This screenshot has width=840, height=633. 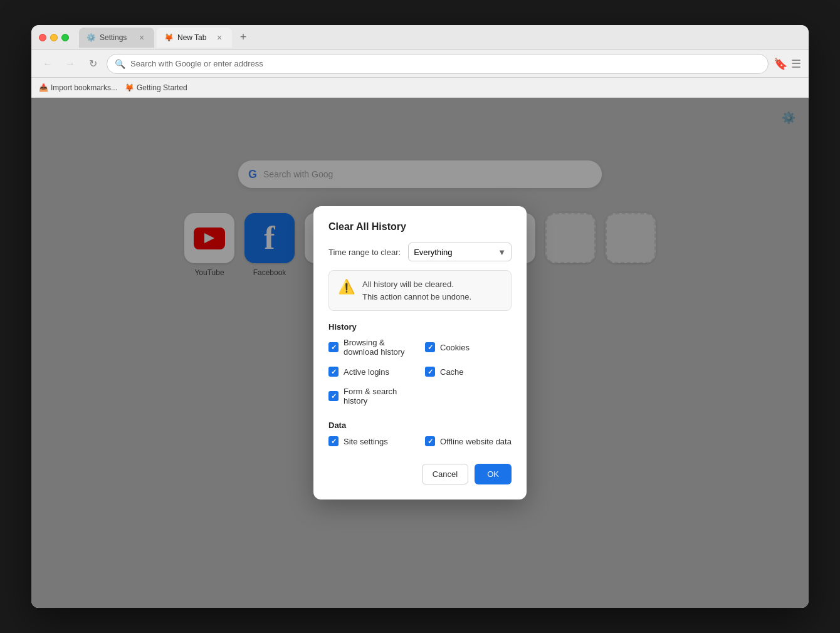 I want to click on menu-icon: ☰, so click(x=796, y=64).